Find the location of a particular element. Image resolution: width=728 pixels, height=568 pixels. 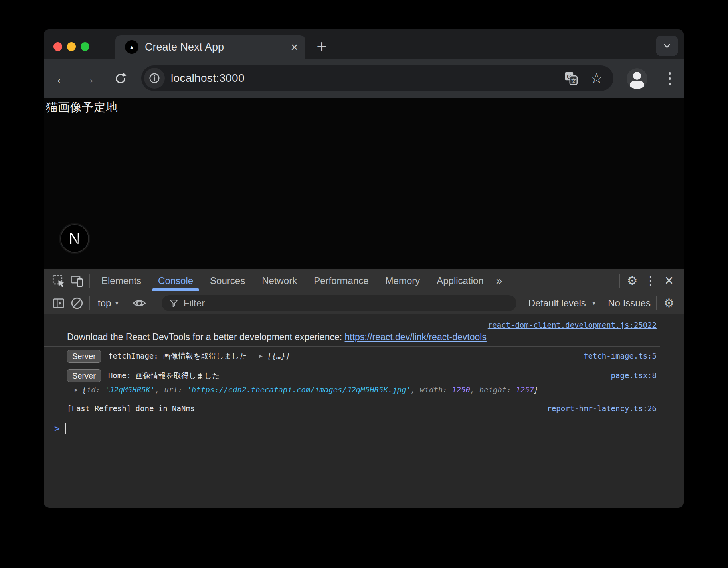

object-preview: {id: 'J2qM5HR5K', url: 'https://cdn2.the… is located at coordinates (310, 390).